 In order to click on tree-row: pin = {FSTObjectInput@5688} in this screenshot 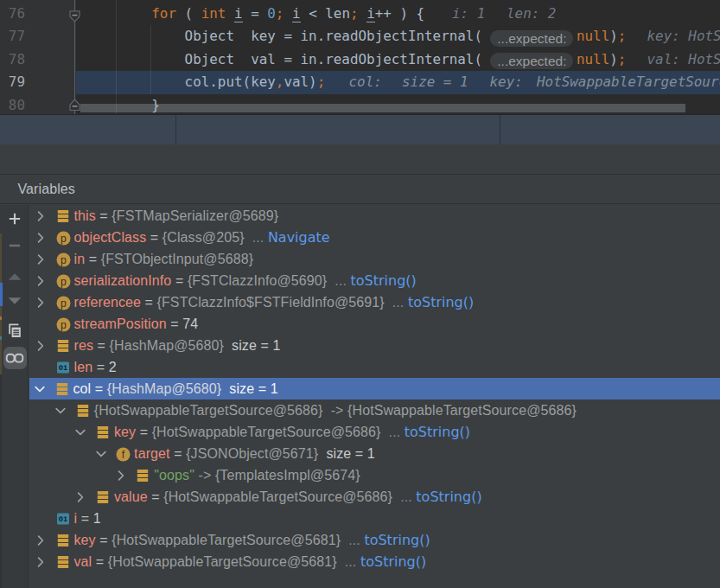, I will do `click(375, 259)`.